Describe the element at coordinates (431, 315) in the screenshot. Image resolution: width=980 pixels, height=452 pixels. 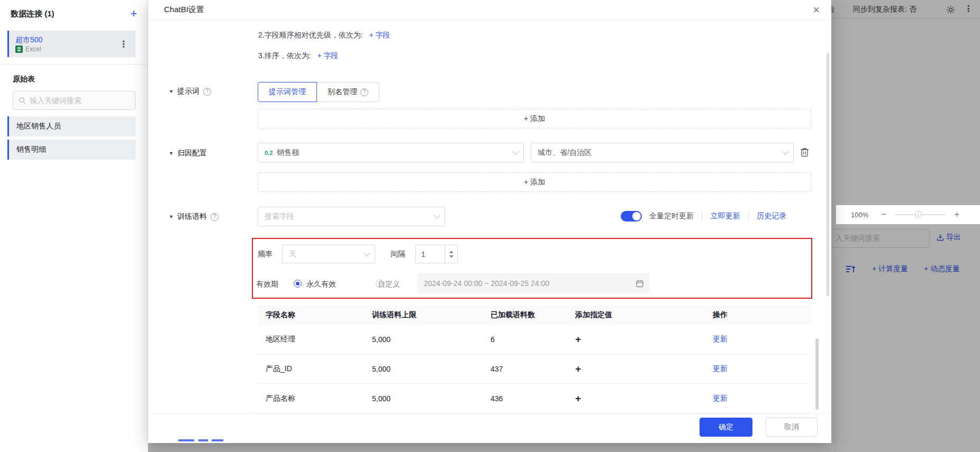
I see `col-corpus-limit: 训练语料上限` at that location.